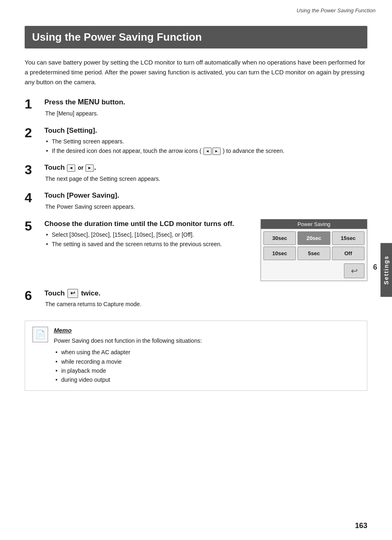 The width and height of the screenshot is (392, 540). What do you see at coordinates (196, 201) in the screenshot?
I see `step-4: 4 Touch [Power Saving]. The Power Saving…` at bounding box center [196, 201].